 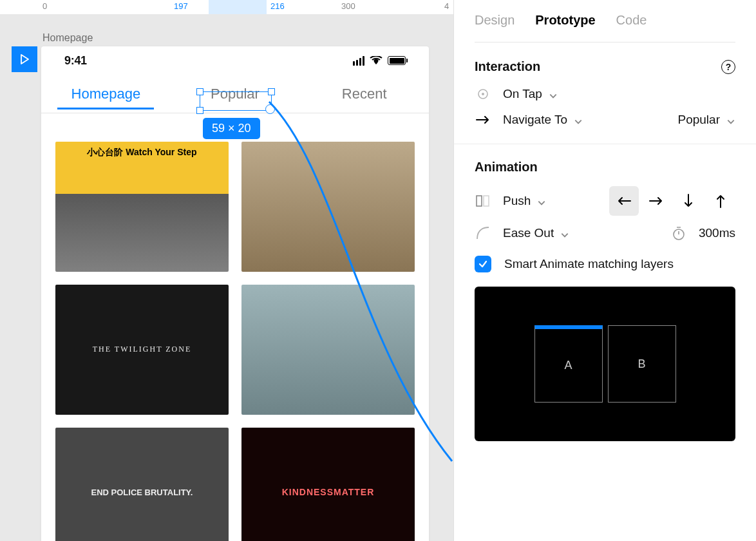 I want to click on direction-toggle, so click(x=672, y=201).